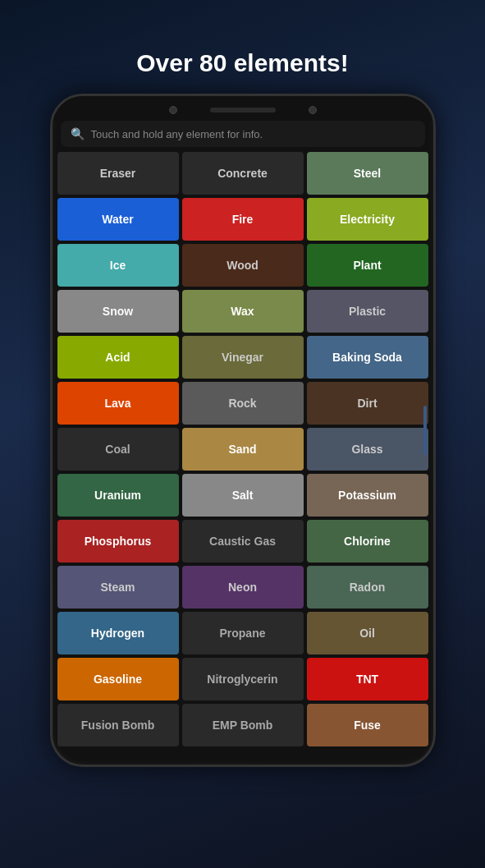  I want to click on element-cell: Fuse, so click(368, 725).